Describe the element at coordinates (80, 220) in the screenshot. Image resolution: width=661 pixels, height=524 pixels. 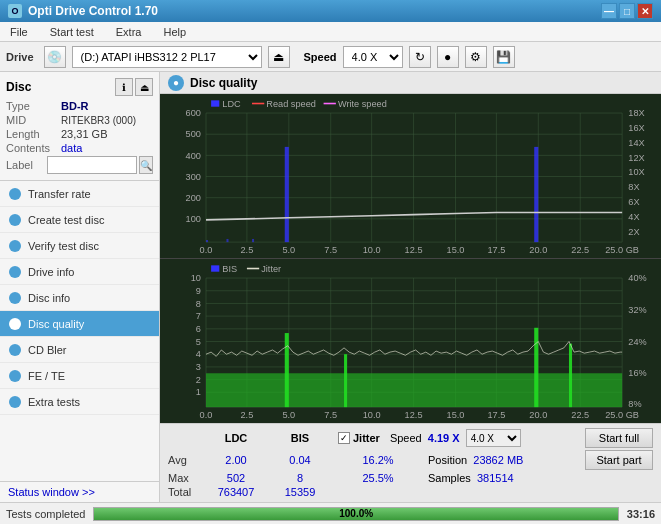
I see `sidebar-item-create-test-disc: Create test disc` at that location.